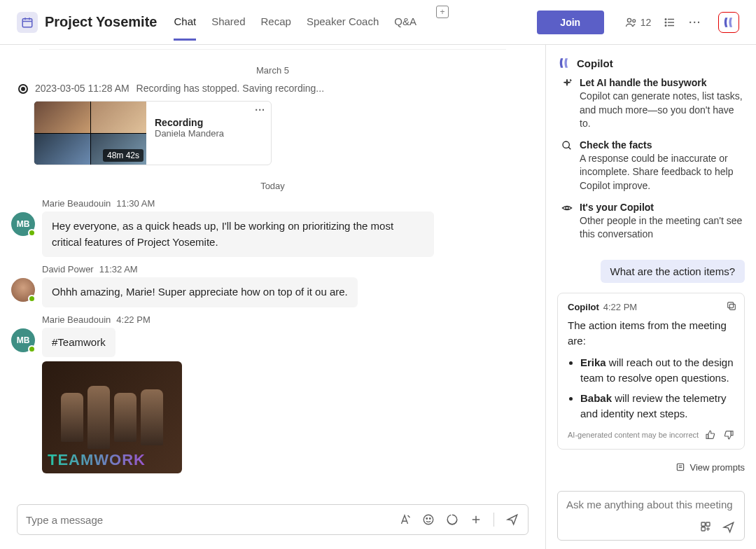  I want to click on gif-attachment: TEAMWORK, so click(112, 417).